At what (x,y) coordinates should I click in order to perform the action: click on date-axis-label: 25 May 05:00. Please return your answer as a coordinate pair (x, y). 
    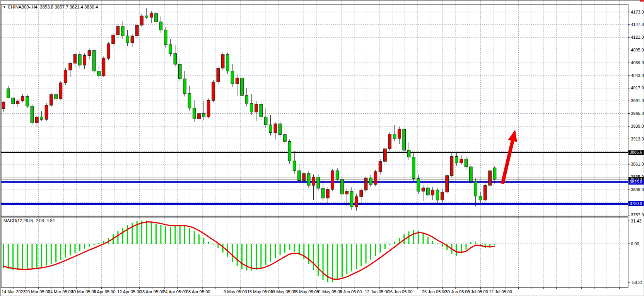
    Looking at the image, I should click on (306, 292).